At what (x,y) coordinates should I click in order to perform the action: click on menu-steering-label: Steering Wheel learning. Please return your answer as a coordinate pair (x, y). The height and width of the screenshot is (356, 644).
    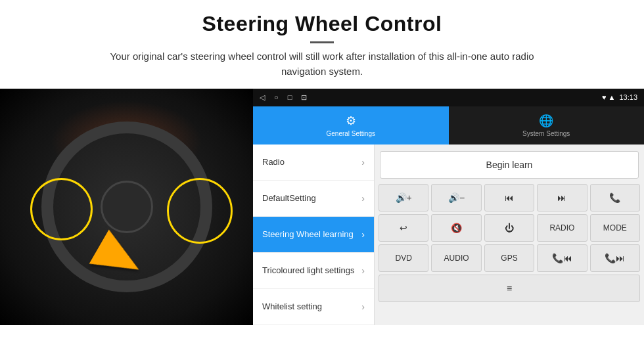
    Looking at the image, I should click on (308, 234).